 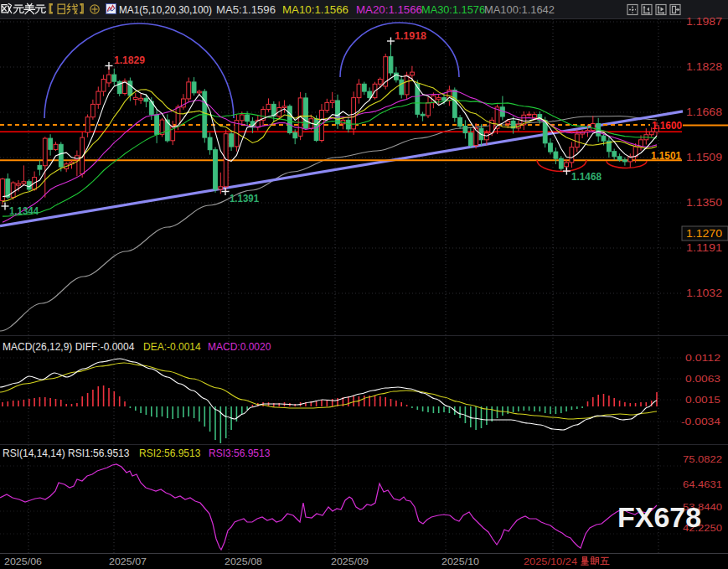 I want to click on svg-text: 75.0822, so click(x=702, y=459).